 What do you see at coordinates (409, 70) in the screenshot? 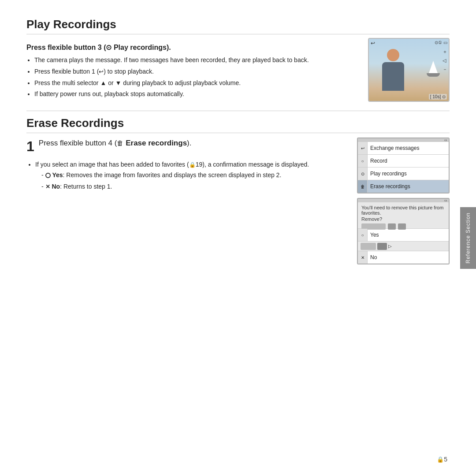
I see `camera-screen-inner: ↩ ⊙① ▭ ＋ ◁ －` at bounding box center [409, 70].